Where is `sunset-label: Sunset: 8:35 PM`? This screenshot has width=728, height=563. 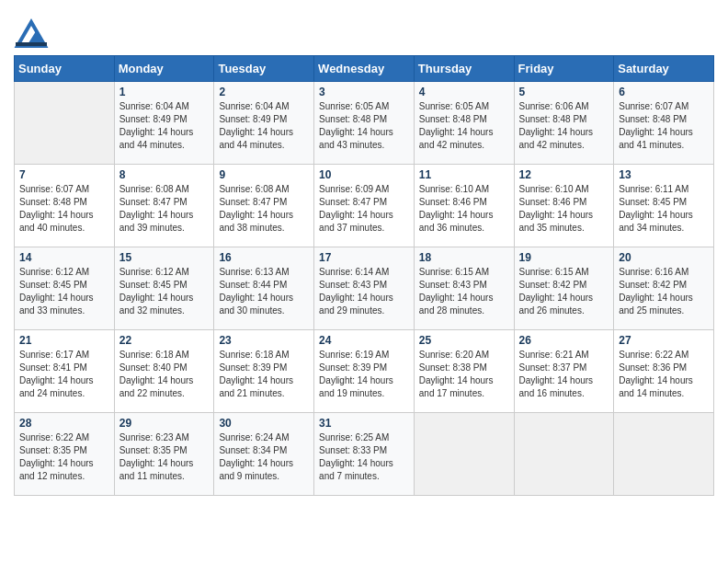
sunset-label: Sunset: 8:35 PM is located at coordinates (53, 451).